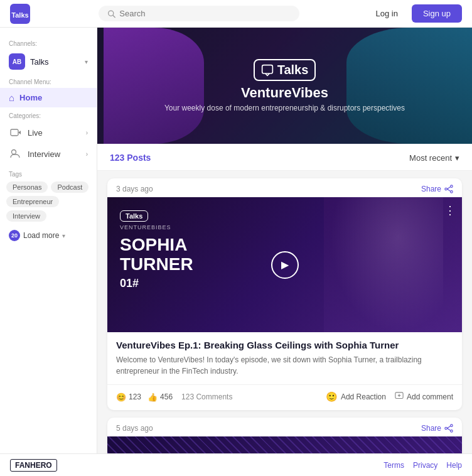  I want to click on posts-header: 123 Posts Most recent ▾, so click(285, 157).